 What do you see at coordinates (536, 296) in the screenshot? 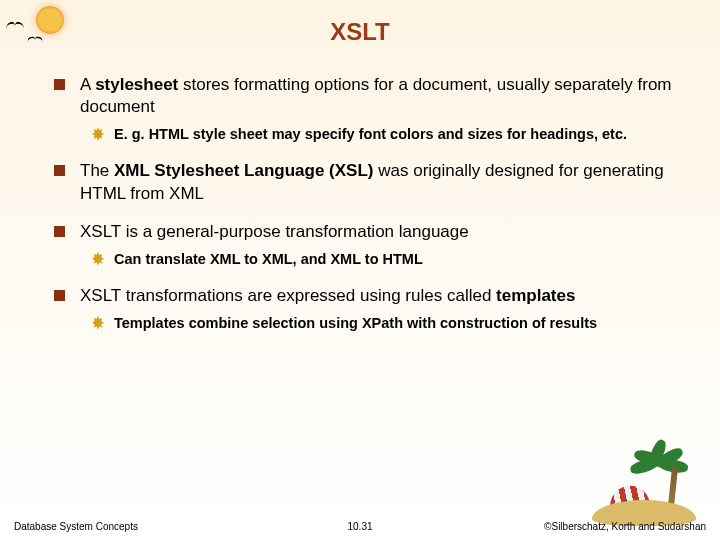
I see `term: templates` at bounding box center [536, 296].